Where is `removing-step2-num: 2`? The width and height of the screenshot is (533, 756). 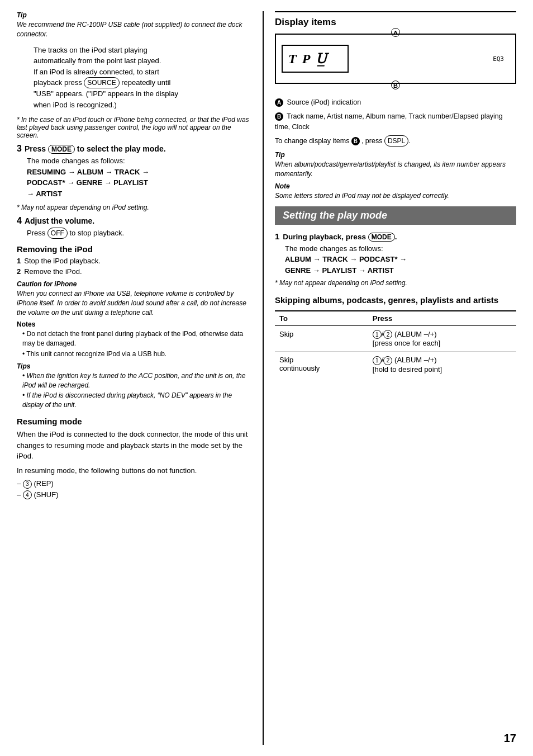
removing-step2-num: 2 is located at coordinates (19, 272).